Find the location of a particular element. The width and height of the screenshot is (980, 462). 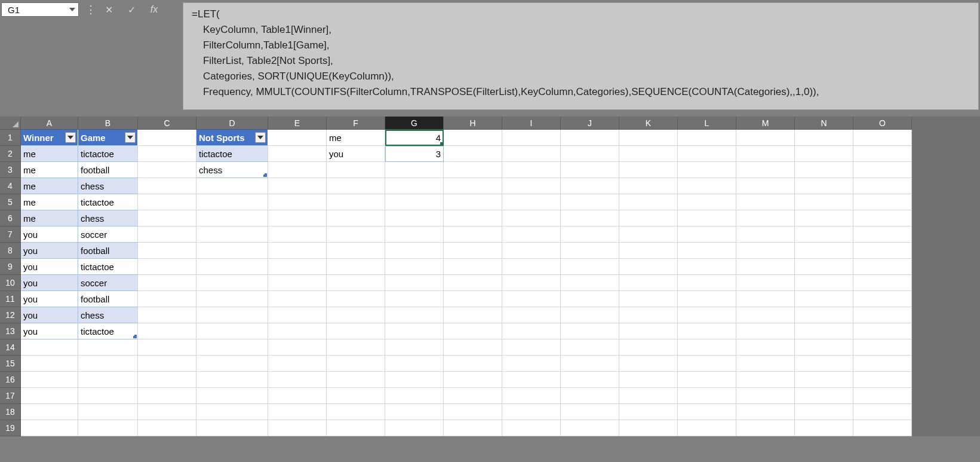

row-header: 14 is located at coordinates (11, 348).